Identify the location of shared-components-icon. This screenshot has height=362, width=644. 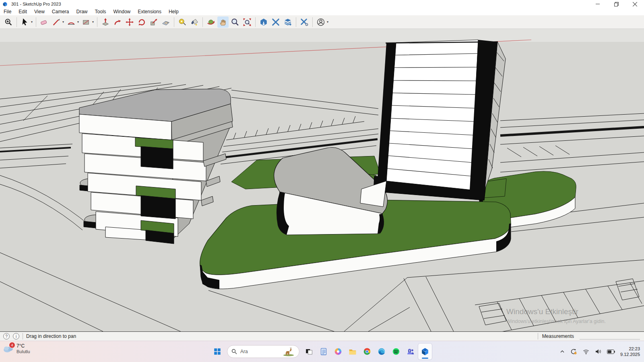
(288, 22).